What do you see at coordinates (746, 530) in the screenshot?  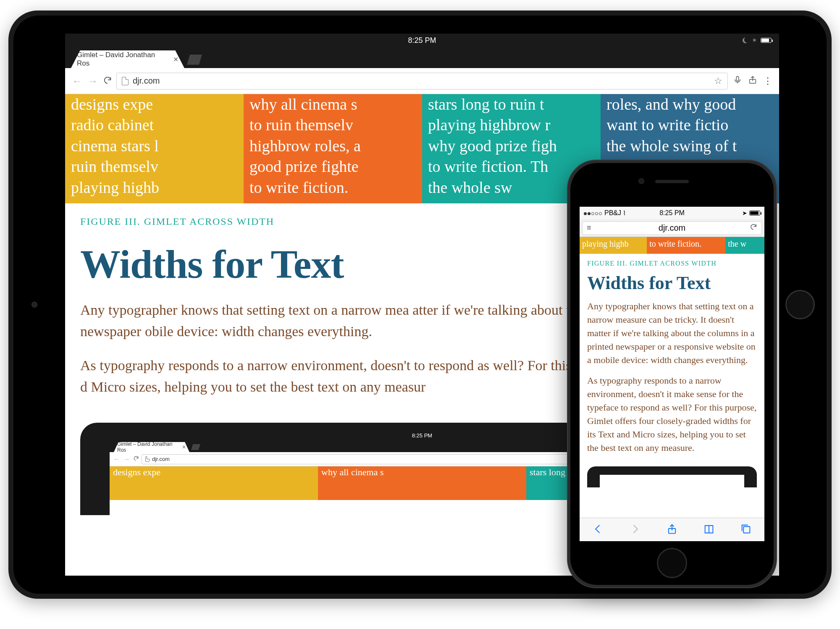 I see `safari-tabs-button` at bounding box center [746, 530].